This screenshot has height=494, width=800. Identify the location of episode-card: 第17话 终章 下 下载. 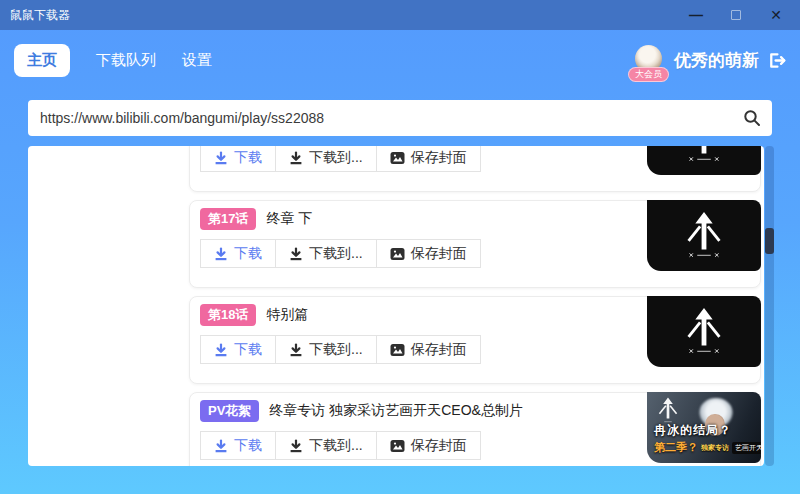
(475, 244).